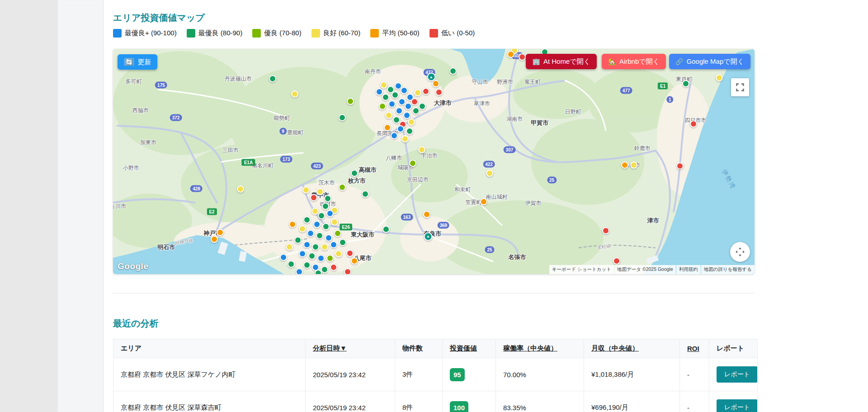 The image size is (868, 412). I want to click on column-header-link: 稼働率（中央値）, so click(540, 349).